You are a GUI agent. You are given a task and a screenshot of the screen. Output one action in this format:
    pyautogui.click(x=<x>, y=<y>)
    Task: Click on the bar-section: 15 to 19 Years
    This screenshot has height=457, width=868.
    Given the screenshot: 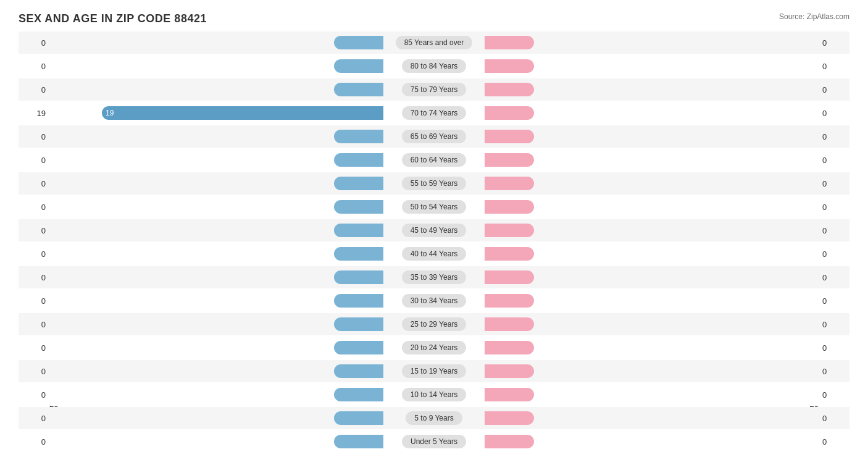 What is the action you would take?
    pyautogui.click(x=434, y=371)
    